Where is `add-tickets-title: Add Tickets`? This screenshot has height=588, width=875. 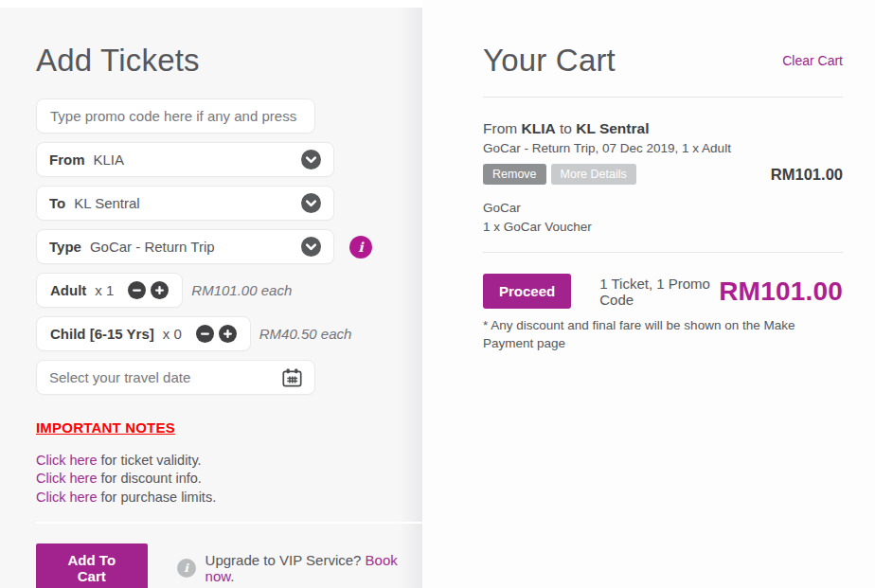 add-tickets-title: Add Tickets is located at coordinates (229, 61).